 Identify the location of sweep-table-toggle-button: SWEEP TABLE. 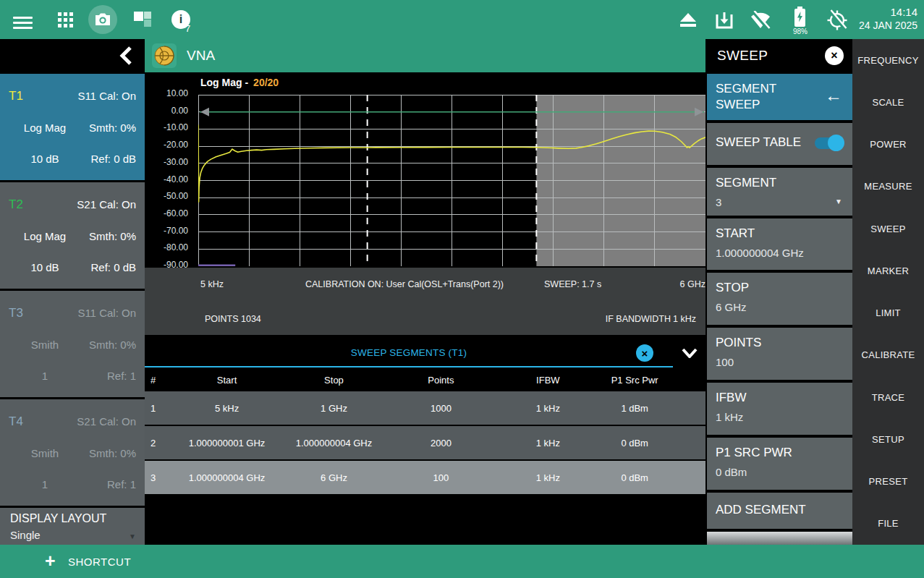
(780, 144).